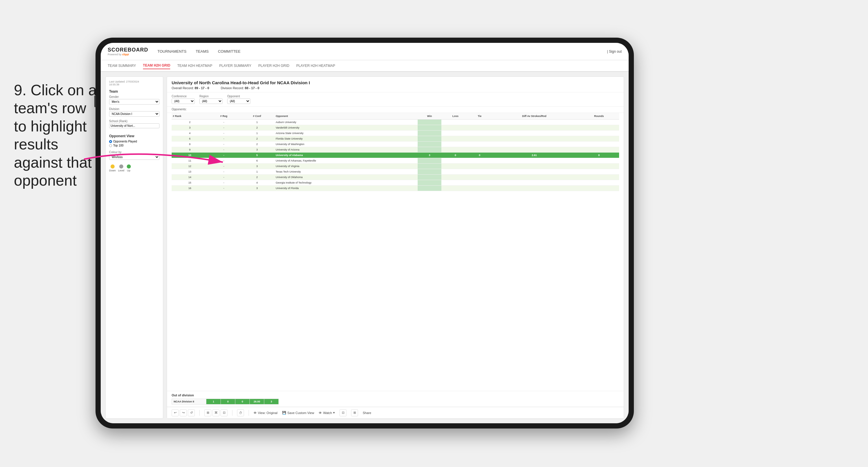 Image resolution: width=868 pixels, height=467 pixels. What do you see at coordinates (241, 413) in the screenshot?
I see `clock-button: ⏱` at bounding box center [241, 413].